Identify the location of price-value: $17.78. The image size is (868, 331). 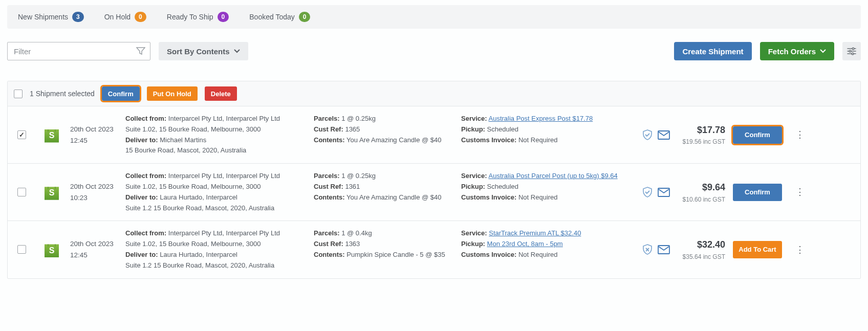
(711, 130).